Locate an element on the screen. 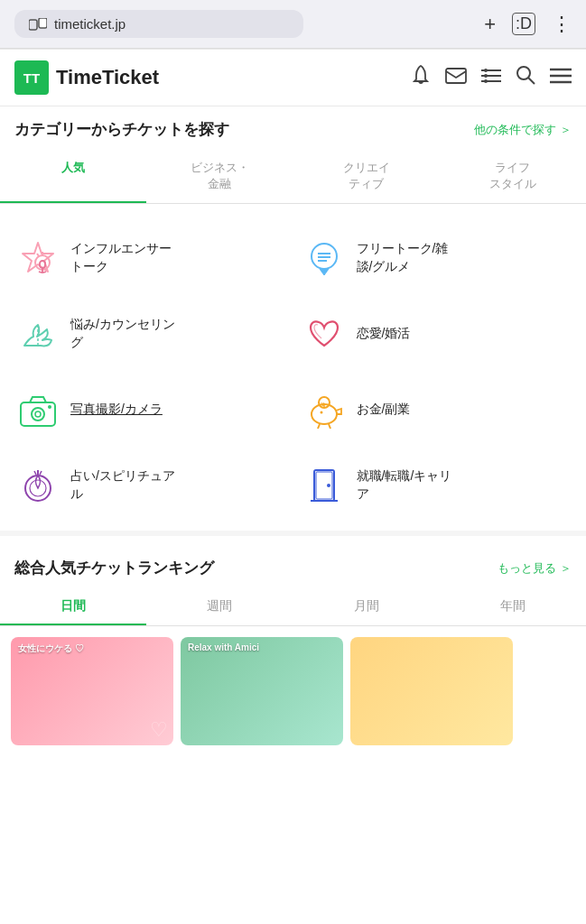 This screenshot has height=924, width=586. url-bar-icon is located at coordinates (38, 24).